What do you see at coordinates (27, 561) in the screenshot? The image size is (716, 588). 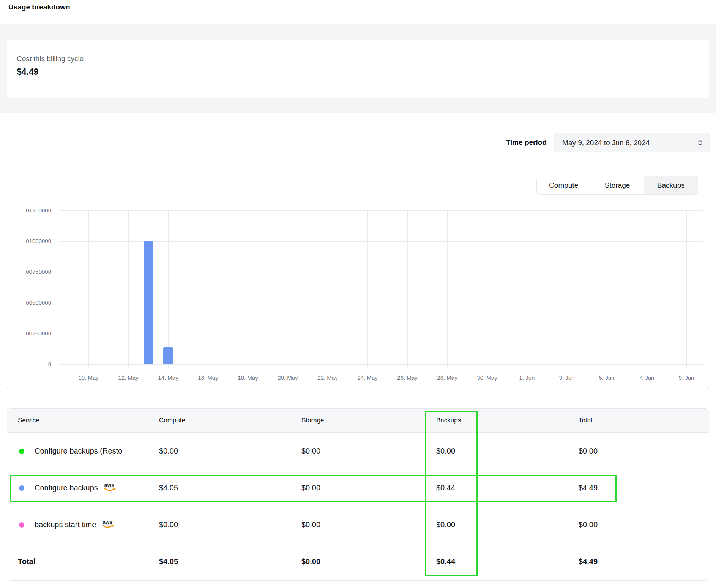 I see `total-row-label: Total` at bounding box center [27, 561].